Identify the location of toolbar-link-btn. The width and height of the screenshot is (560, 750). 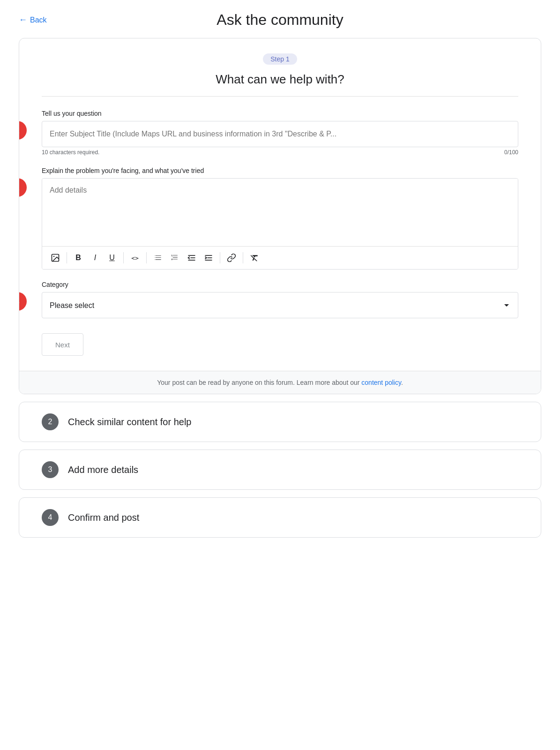
(231, 258).